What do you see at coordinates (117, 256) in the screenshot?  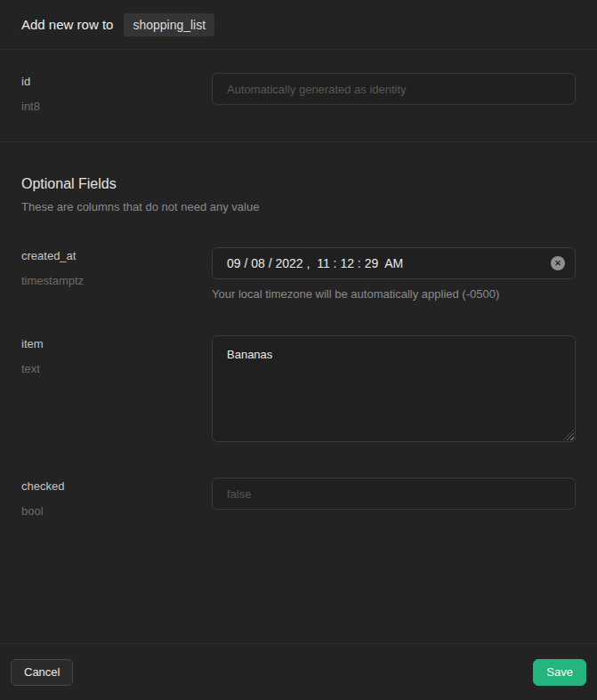 I see `field-name-created-at: created_at` at bounding box center [117, 256].